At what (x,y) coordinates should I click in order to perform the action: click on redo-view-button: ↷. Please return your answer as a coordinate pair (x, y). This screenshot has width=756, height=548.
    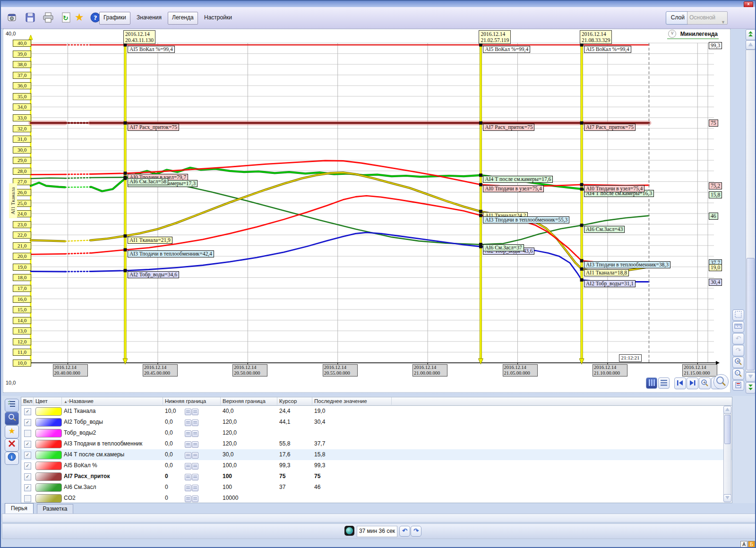
    Looking at the image, I should click on (738, 351).